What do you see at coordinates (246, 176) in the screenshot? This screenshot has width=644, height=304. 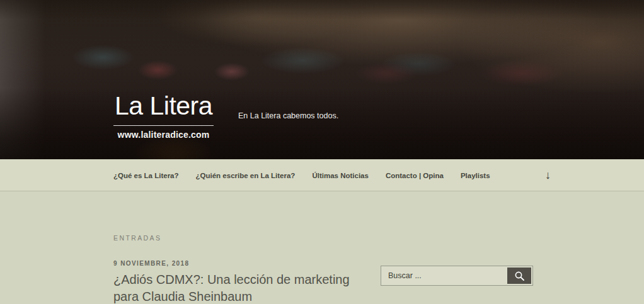 I see `nav-item-quien-escribe: ¿Quién escribe en La Litera?` at bounding box center [246, 176].